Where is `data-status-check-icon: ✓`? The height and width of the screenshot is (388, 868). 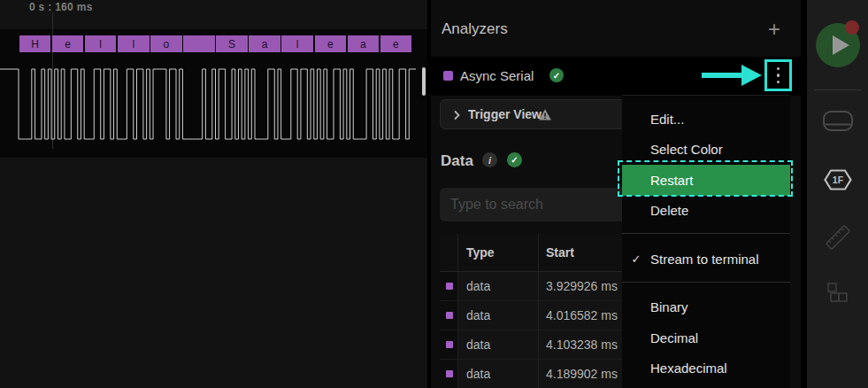 data-status-check-icon: ✓ is located at coordinates (515, 159).